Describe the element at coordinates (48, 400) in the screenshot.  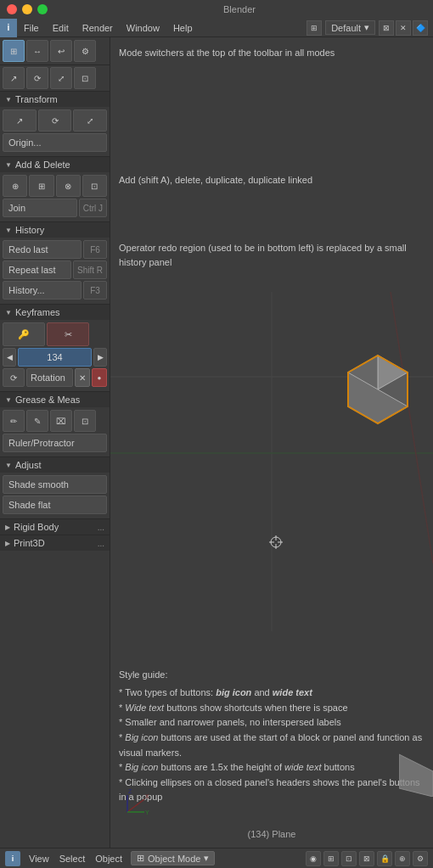
I see `grease-label: Grease & Meas` at that location.